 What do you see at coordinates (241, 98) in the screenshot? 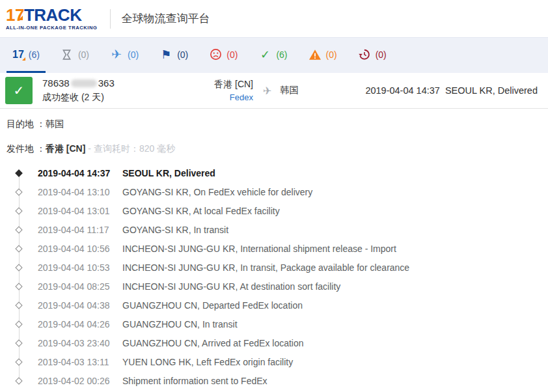
I see `carrier-link: Fedex` at bounding box center [241, 98].